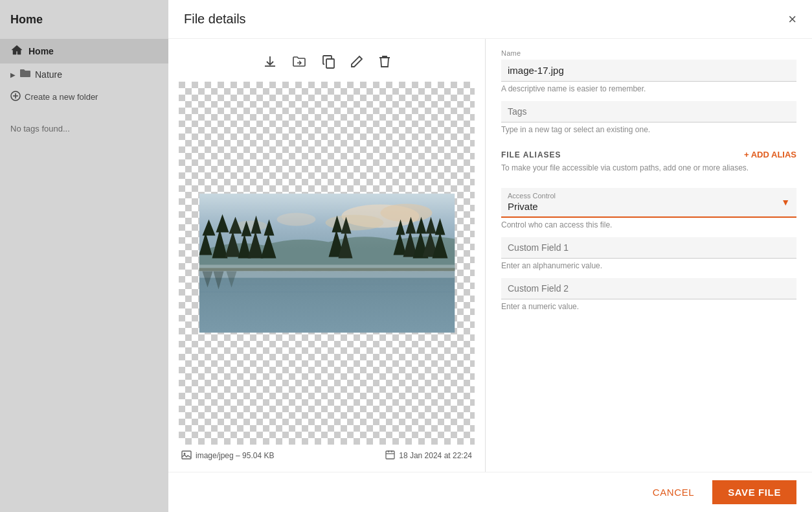 The image size is (812, 512). What do you see at coordinates (649, 111) in the screenshot?
I see `tags-input` at bounding box center [649, 111].